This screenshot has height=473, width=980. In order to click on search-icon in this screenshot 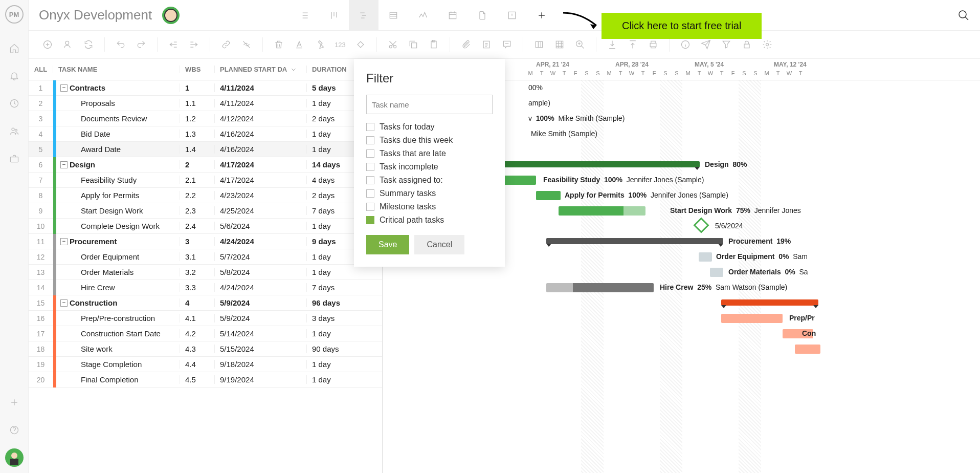, I will do `click(964, 16)`.